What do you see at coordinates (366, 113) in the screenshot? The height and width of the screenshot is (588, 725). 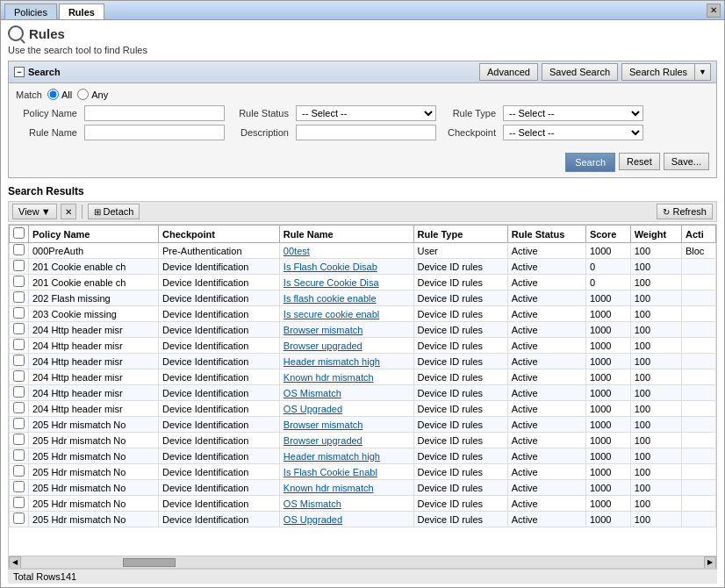 I see `rule-status-select: -- Select --` at bounding box center [366, 113].